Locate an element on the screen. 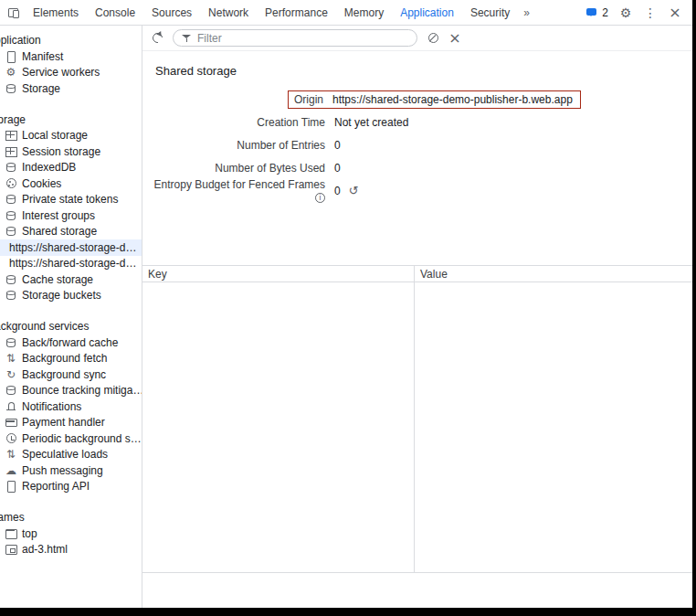 The width and height of the screenshot is (696, 616). sidebar-item-session-storage: Session storage is located at coordinates (71, 152).